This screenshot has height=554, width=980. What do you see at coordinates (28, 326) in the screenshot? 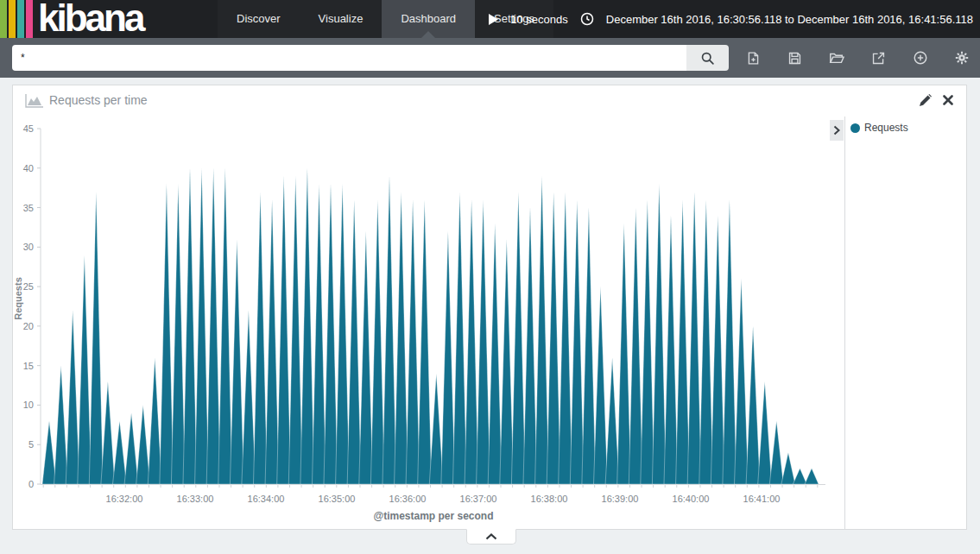
I see `y-tick-label: 20` at bounding box center [28, 326].